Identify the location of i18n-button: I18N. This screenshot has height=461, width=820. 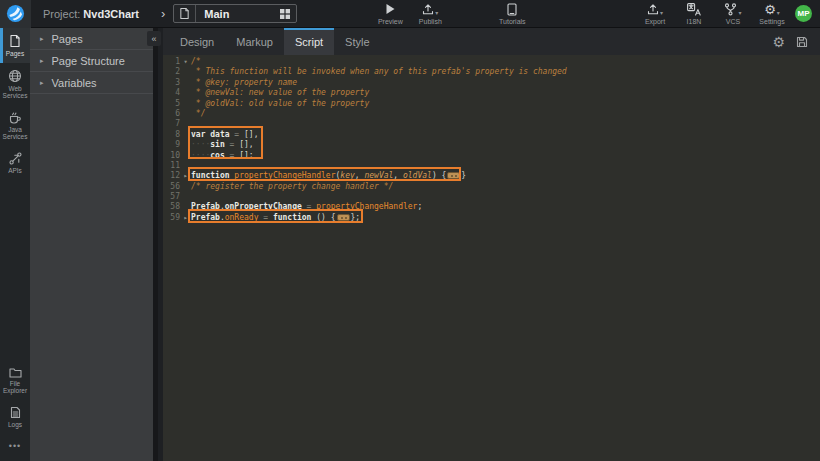
(694, 14).